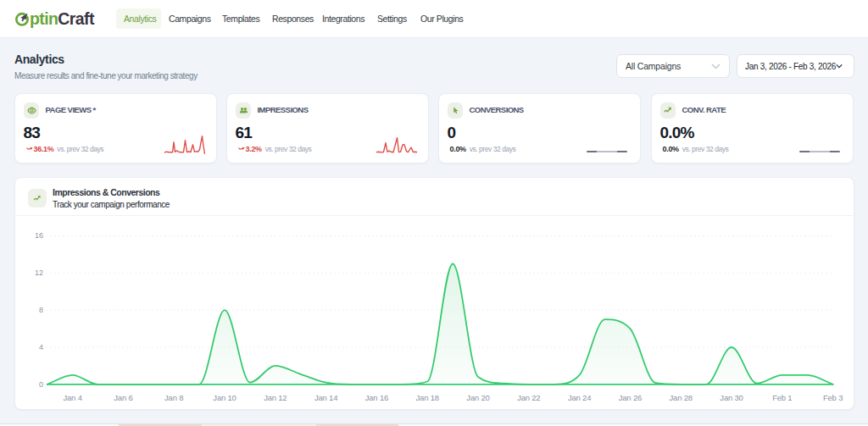  I want to click on svg-text: Jan 24, so click(580, 398).